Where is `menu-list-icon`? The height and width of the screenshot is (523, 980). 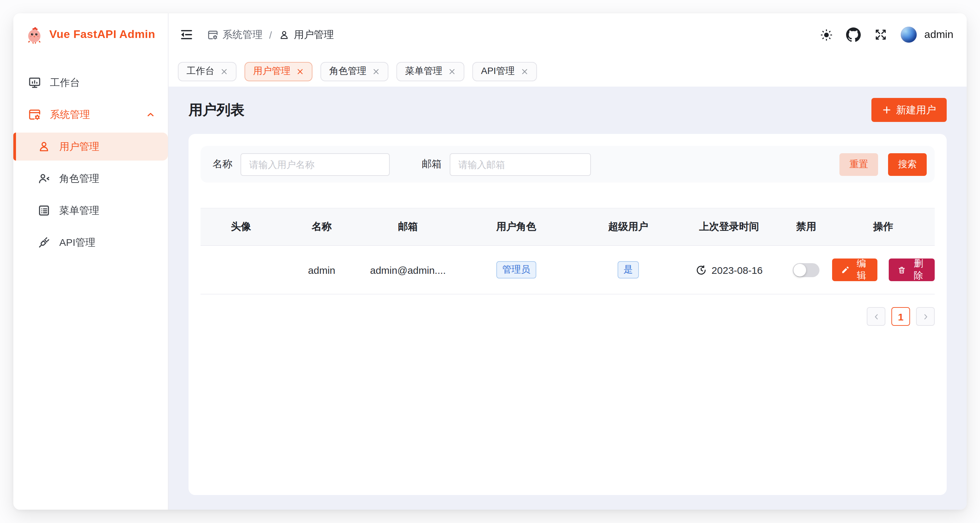 menu-list-icon is located at coordinates (44, 211).